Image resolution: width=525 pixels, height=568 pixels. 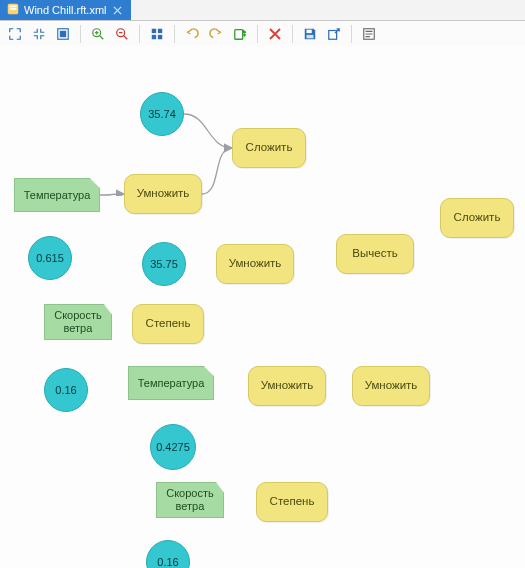 What do you see at coordinates (66, 10) in the screenshot?
I see `tab-title: Wind Chill.rft.xml` at bounding box center [66, 10].